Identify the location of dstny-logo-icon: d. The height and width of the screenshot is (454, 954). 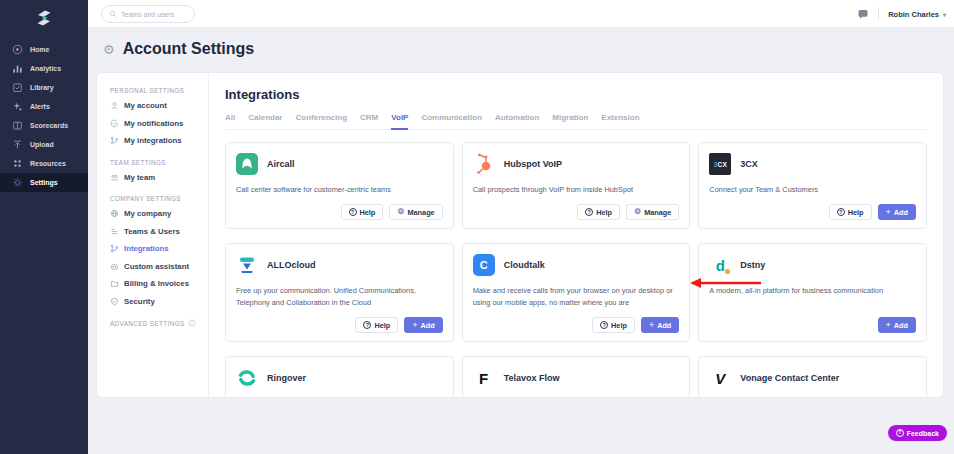
(720, 265).